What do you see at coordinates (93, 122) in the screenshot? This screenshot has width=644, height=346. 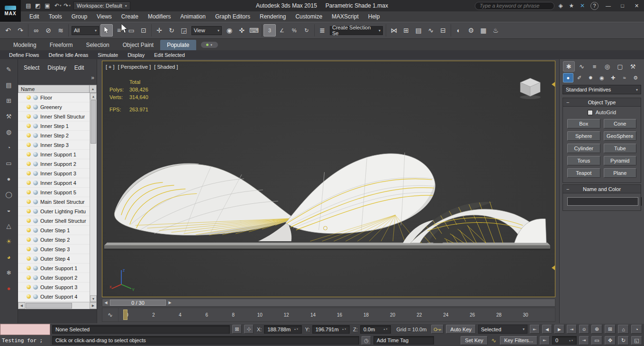 I see `scrollbar-thumb` at bounding box center [93, 122].